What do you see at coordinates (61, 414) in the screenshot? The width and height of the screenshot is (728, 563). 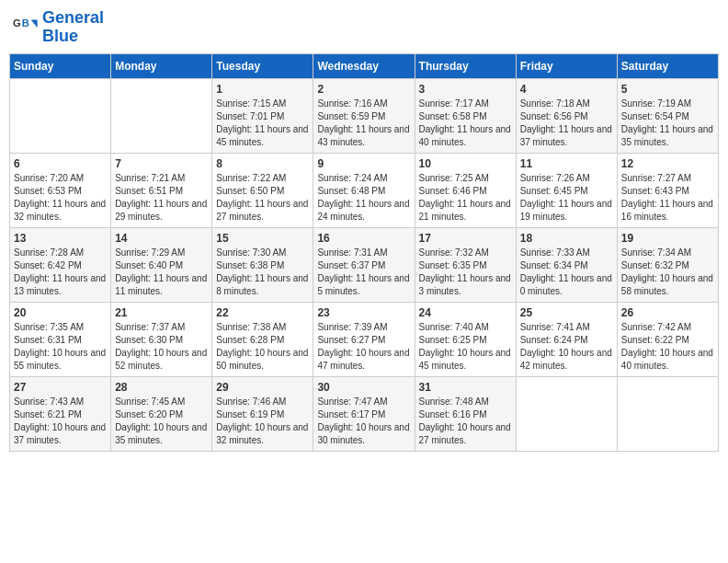 I see `calendar-cell: 27Sunrise: 7:43 AM Sunset: 6:21 PM Dayli…` at bounding box center [61, 414].